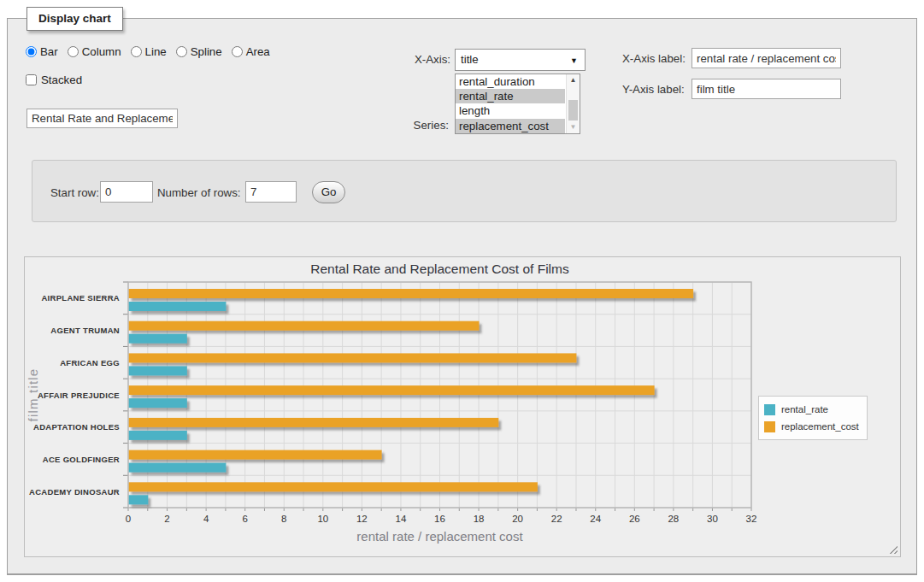 The height and width of the screenshot is (582, 924). I want to click on x-tick-label: 2, so click(167, 519).